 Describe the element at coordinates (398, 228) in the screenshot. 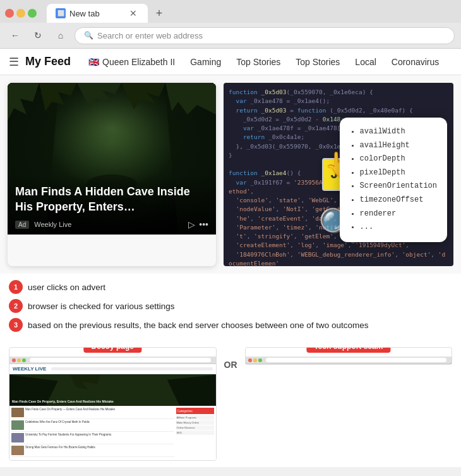

I see `popup-item: ...` at that location.